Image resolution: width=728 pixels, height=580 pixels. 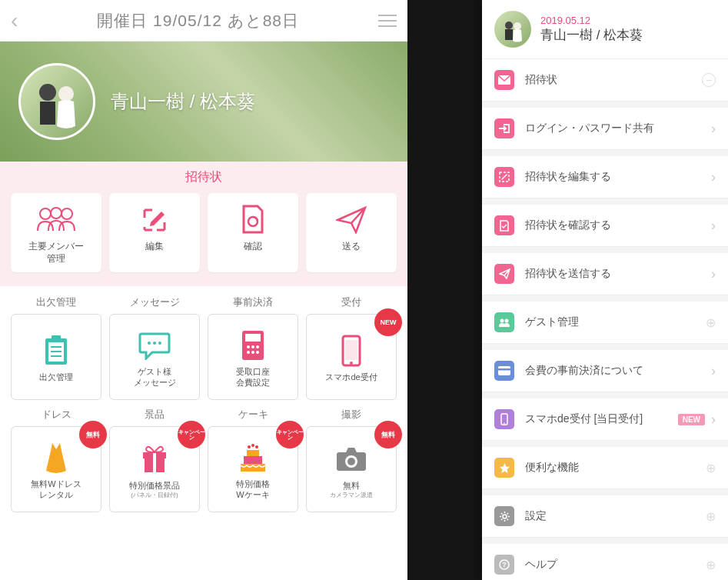 What do you see at coordinates (351, 232) in the screenshot?
I see `send-card: 送る` at bounding box center [351, 232].